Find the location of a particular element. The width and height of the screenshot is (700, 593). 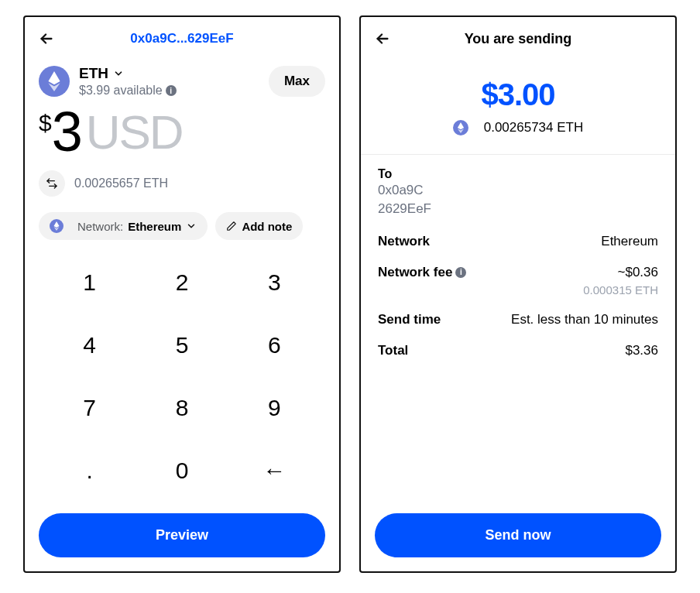

converted-amount: 0.00265657 ETH is located at coordinates (121, 183).